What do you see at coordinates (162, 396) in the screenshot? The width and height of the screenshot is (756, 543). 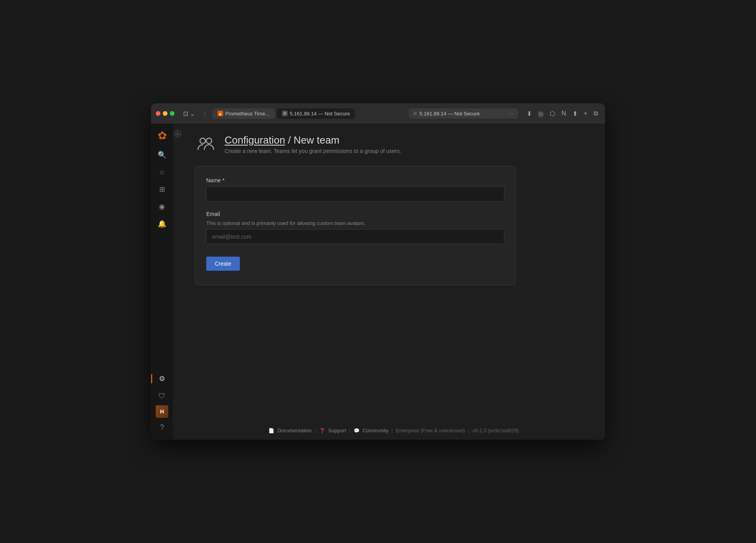 I see `sidebar-item-shield: 🛡` at bounding box center [162, 396].